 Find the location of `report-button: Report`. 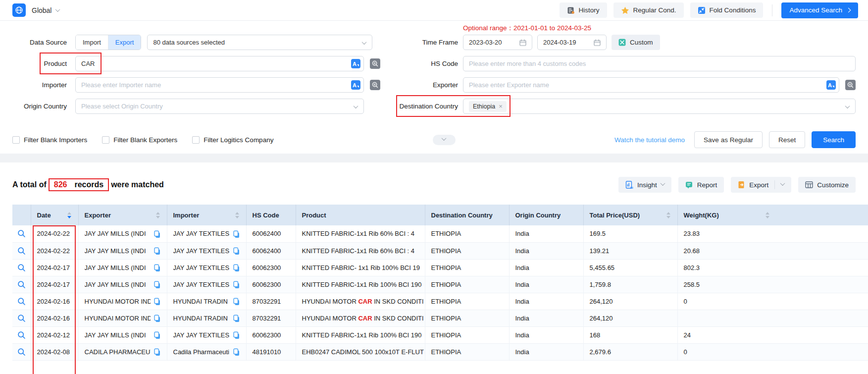

report-button: Report is located at coordinates (701, 185).